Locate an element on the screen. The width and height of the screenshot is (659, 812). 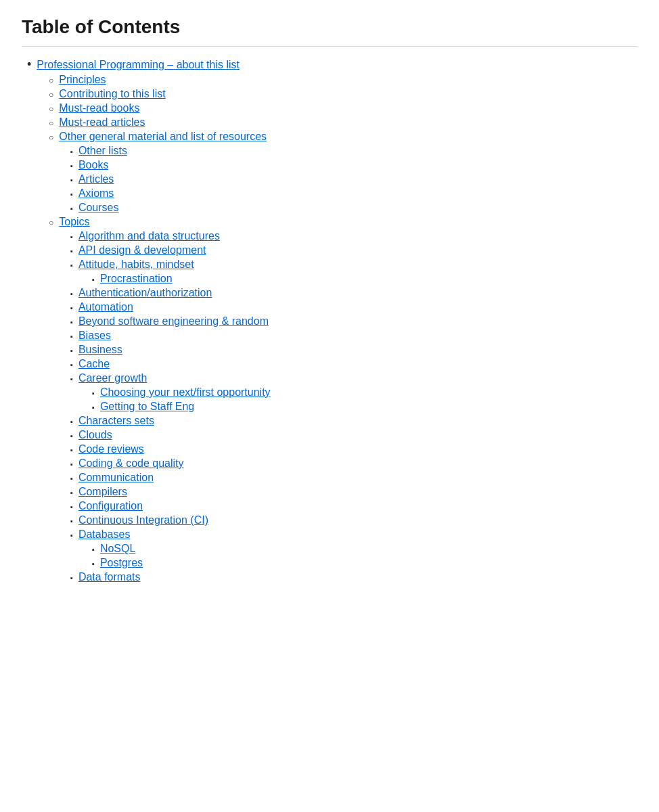
list-item: Algorithm and data structures is located at coordinates (354, 236).